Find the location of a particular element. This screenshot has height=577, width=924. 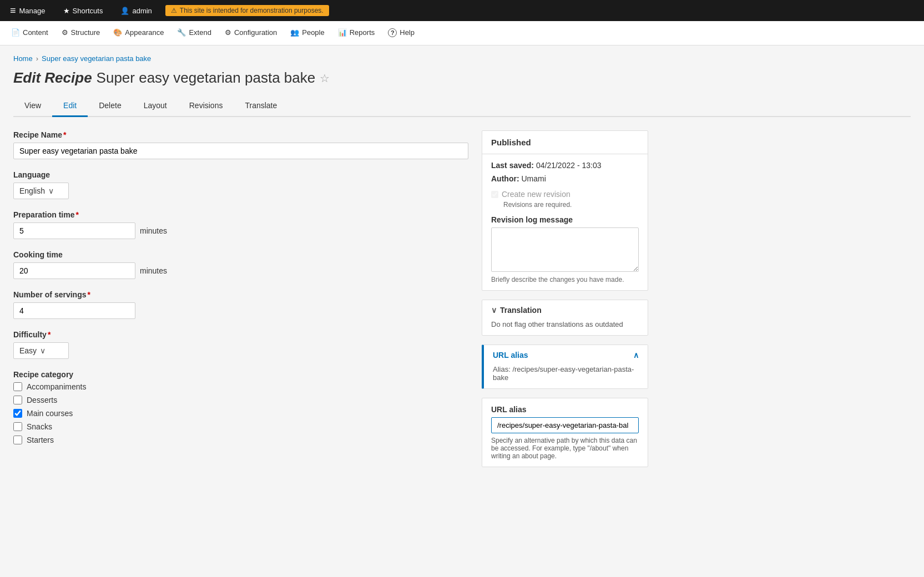

checkbox-main-courses is located at coordinates (18, 413).